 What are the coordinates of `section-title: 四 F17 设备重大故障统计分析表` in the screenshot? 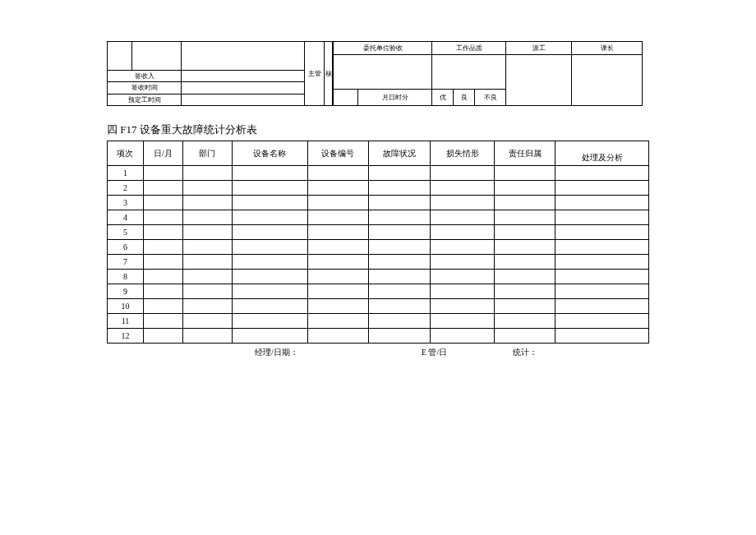 It's located at (378, 130).